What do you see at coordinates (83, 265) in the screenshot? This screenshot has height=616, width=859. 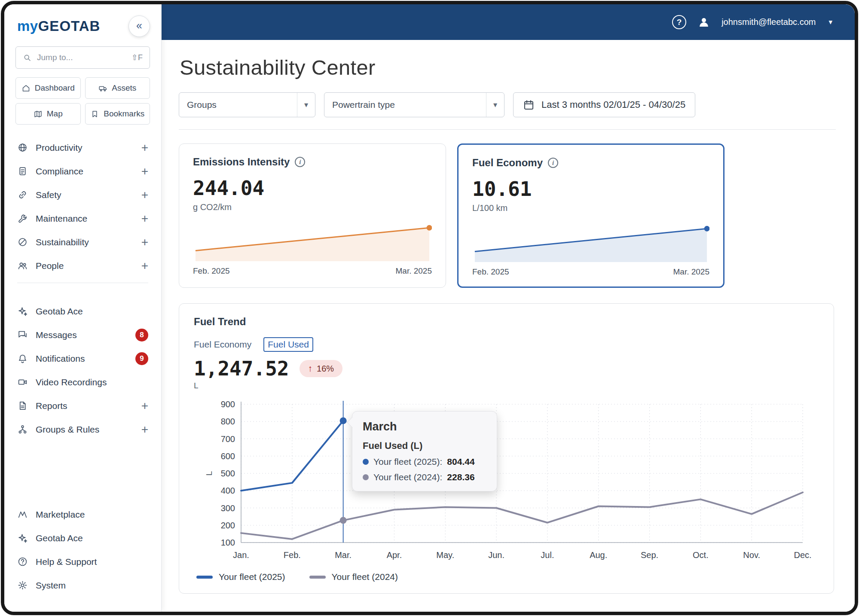 I see `sidebar-item-people: People +` at bounding box center [83, 265].